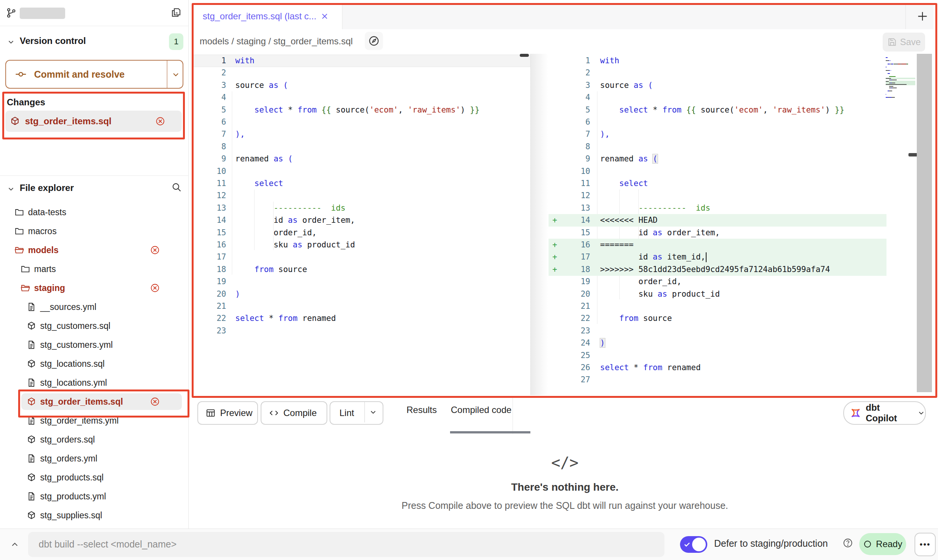 This screenshot has width=938, height=560. What do you see at coordinates (362, 294) in the screenshot?
I see `code-line: 20)` at bounding box center [362, 294].